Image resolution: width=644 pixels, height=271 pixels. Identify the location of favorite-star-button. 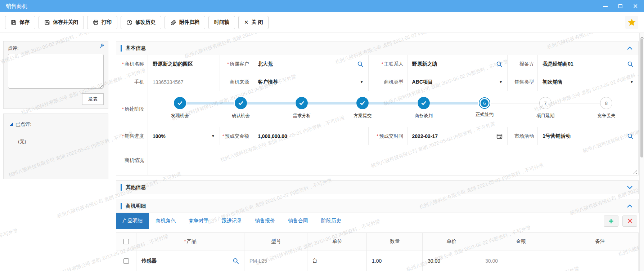
(632, 22).